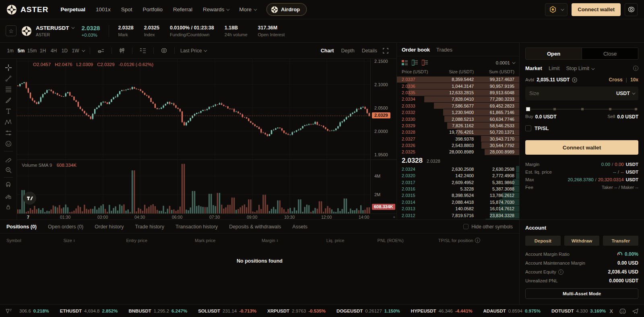  I want to click on ask-row: 2.033512,633.281589,913.6048, so click(458, 93).